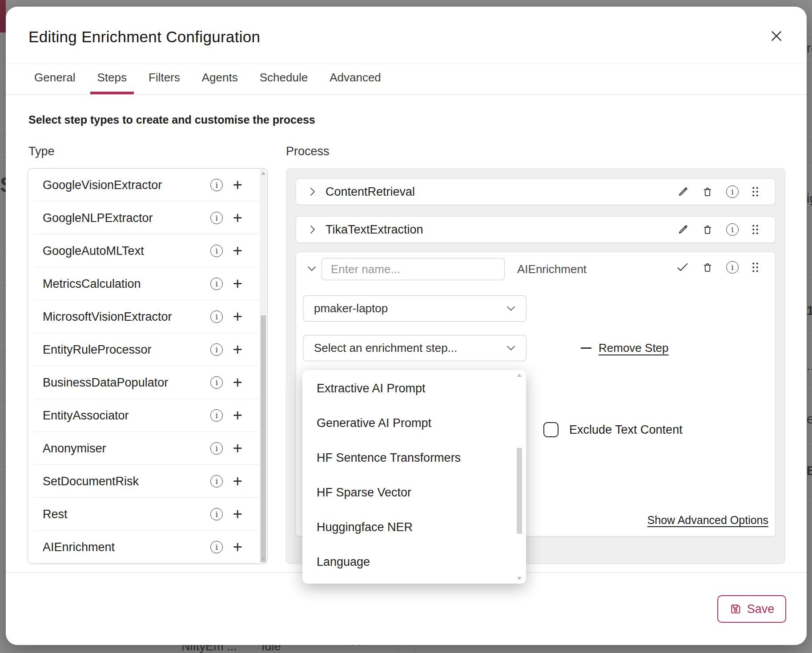 This screenshot has height=653, width=812. What do you see at coordinates (708, 520) in the screenshot?
I see `show-advanced-options-link: Show Advanced Options` at bounding box center [708, 520].